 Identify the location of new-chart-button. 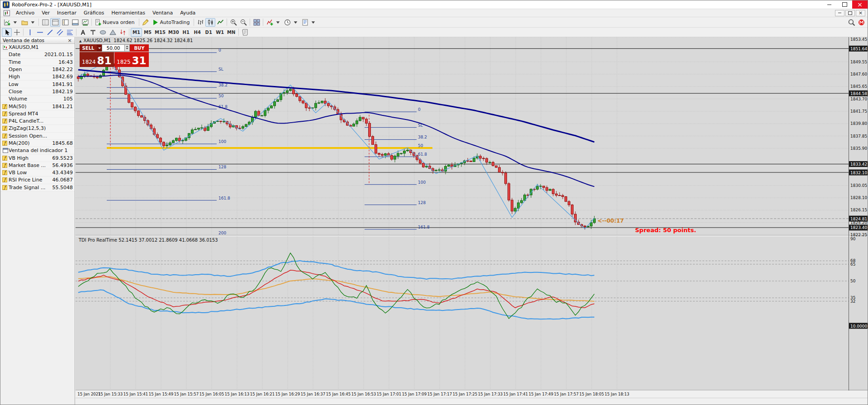
(7, 23).